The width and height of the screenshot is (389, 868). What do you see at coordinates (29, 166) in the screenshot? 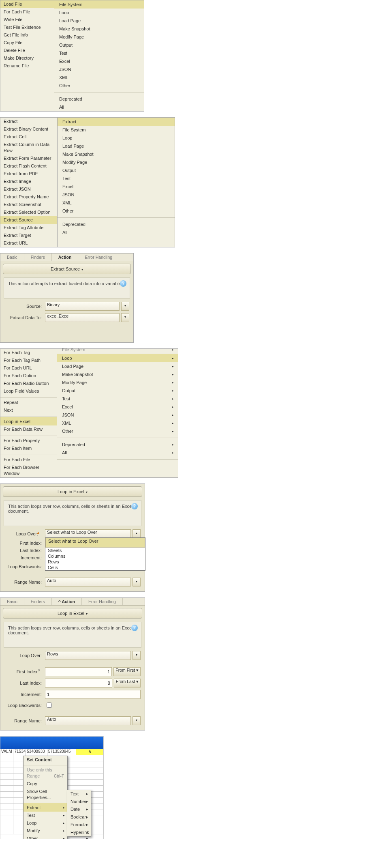
I see `menu-item: Extract Flash Content` at bounding box center [29, 166].